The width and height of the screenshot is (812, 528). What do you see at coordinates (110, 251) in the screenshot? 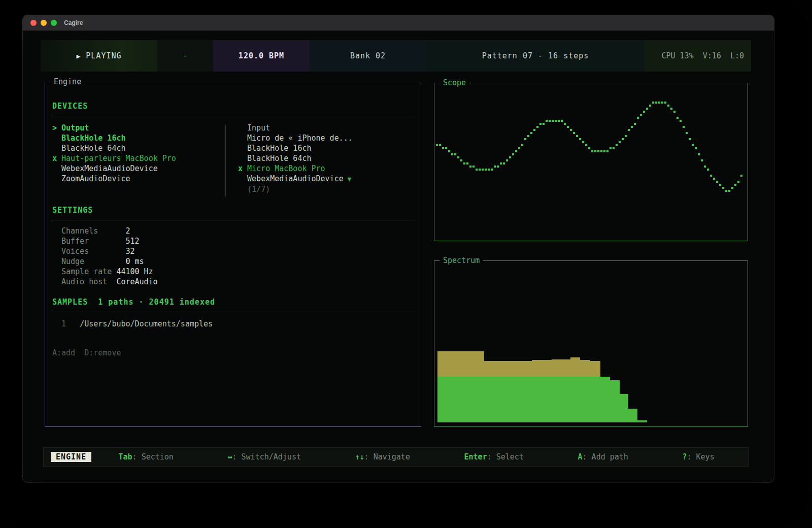
I see `setting-row: Voices 32` at bounding box center [110, 251].